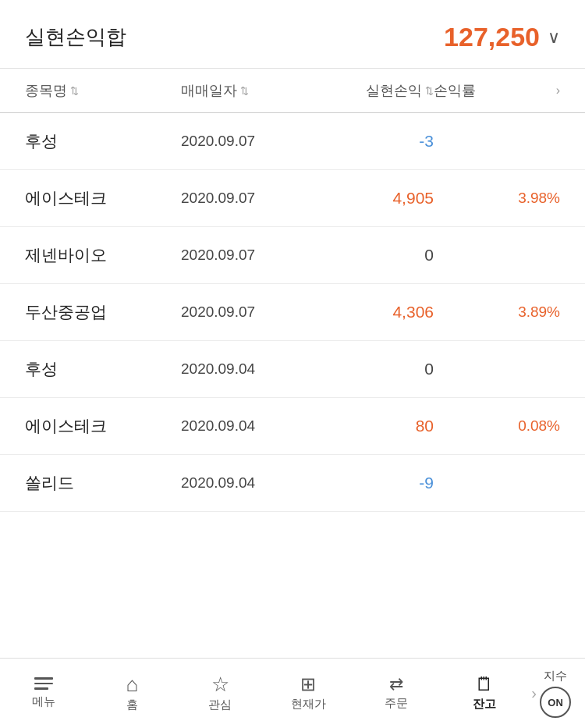  Describe the element at coordinates (44, 693) in the screenshot. I see `nav-item-menu: 메뉴` at that location.